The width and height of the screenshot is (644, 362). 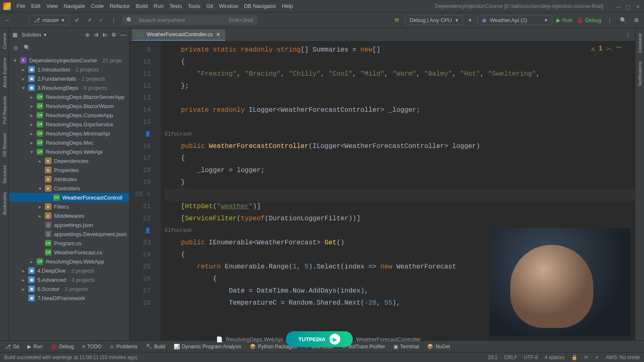 What do you see at coordinates (586, 357) in the screenshot?
I see `sync-icon: ⟳` at bounding box center [586, 357].